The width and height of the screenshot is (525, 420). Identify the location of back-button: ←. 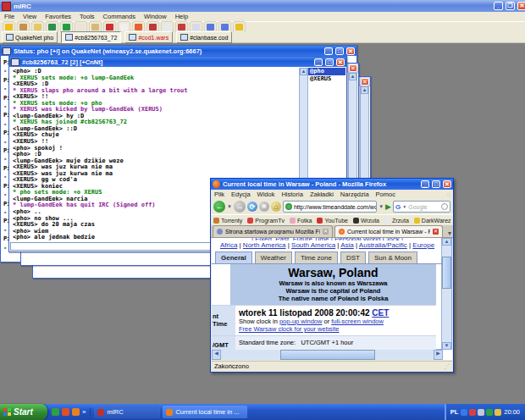
(219, 207).